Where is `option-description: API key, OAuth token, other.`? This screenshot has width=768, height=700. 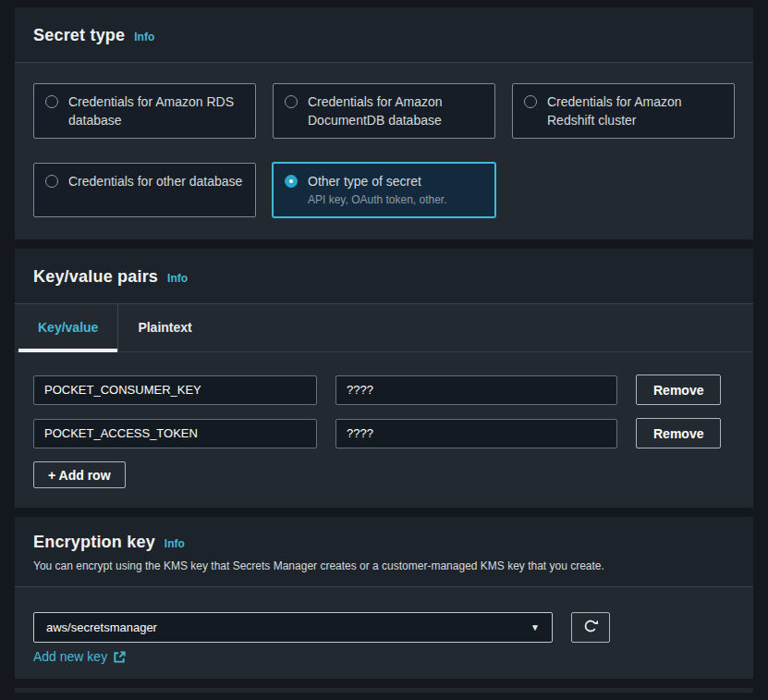
option-description: API key, OAuth token, other. is located at coordinates (377, 200).